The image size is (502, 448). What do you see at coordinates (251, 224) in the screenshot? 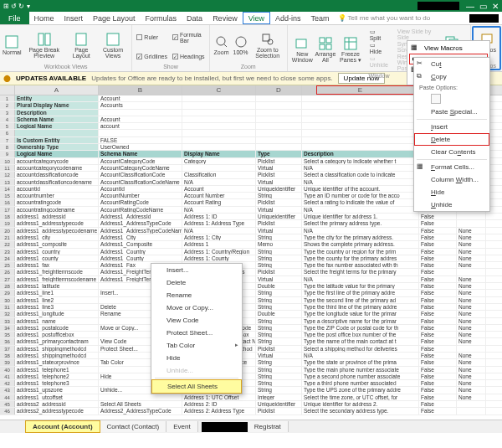
I see `grid-row: 19address1_addresstypecodeAddress1_Addre…` at bounding box center [251, 224].